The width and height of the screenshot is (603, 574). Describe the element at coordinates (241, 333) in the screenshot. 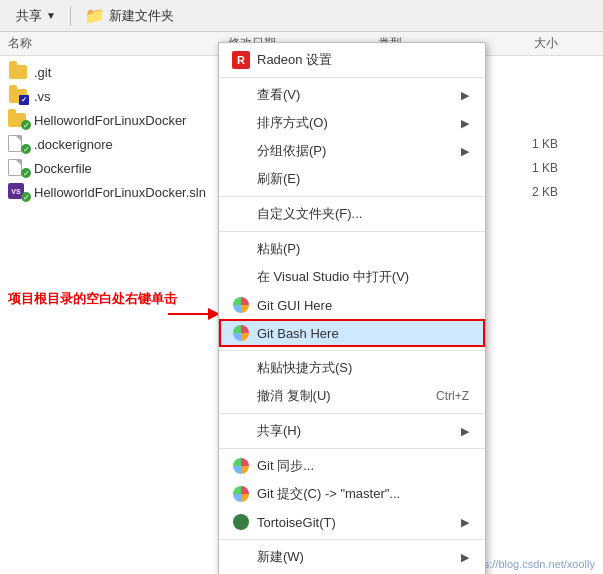

I see `git-bash-icon` at that location.